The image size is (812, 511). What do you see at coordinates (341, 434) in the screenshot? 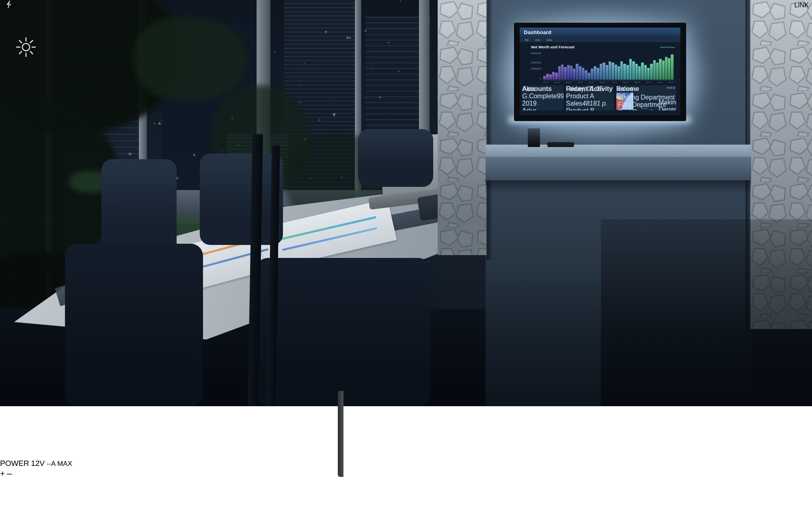
I see `rear-device-left-edge` at bounding box center [341, 434].